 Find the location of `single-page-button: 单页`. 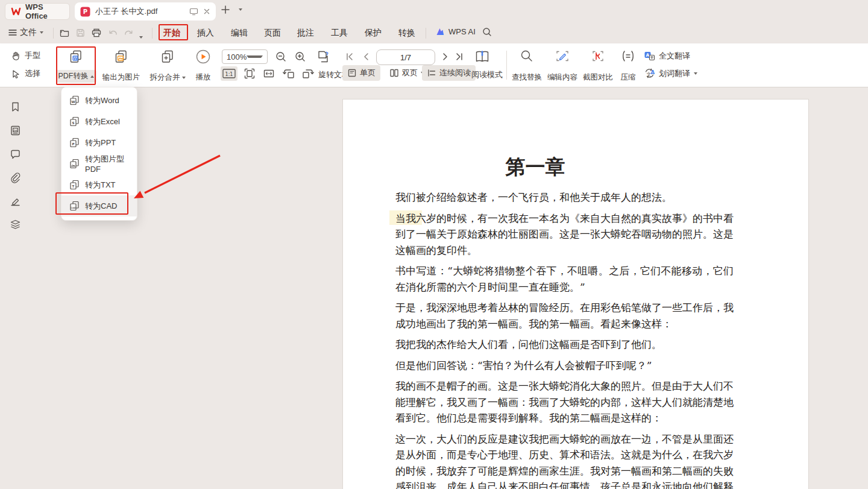

single-page-button: 单页 is located at coordinates (362, 73).